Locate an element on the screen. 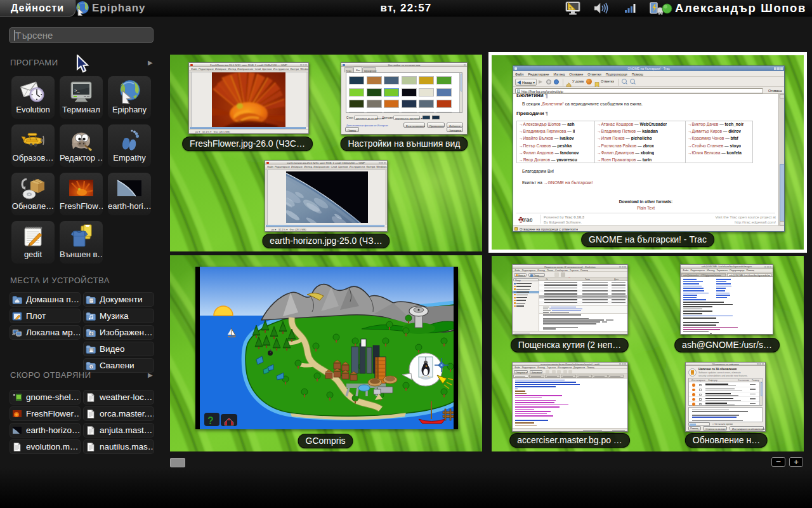 This screenshot has width=812, height=508. svg-text: trac is located at coordinates (528, 220).